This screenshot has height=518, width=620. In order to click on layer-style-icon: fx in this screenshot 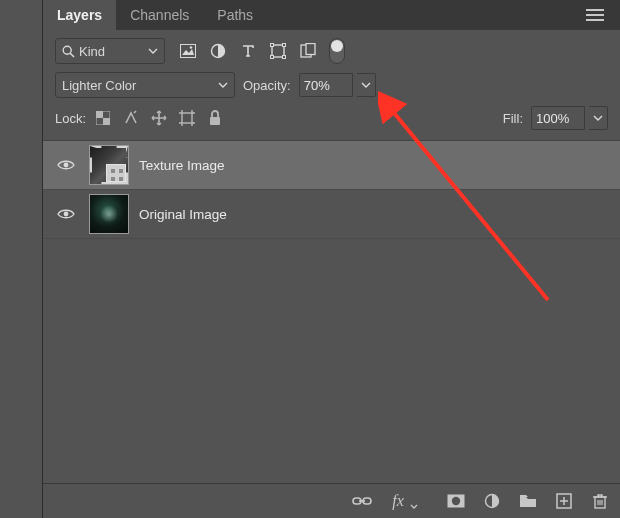, I will do `click(398, 501)`.